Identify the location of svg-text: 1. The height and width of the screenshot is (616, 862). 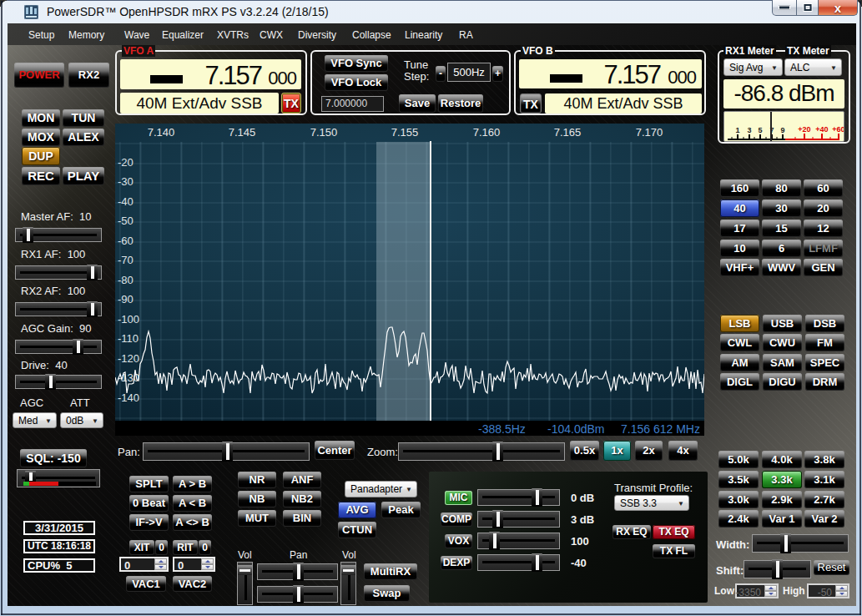
(738, 130).